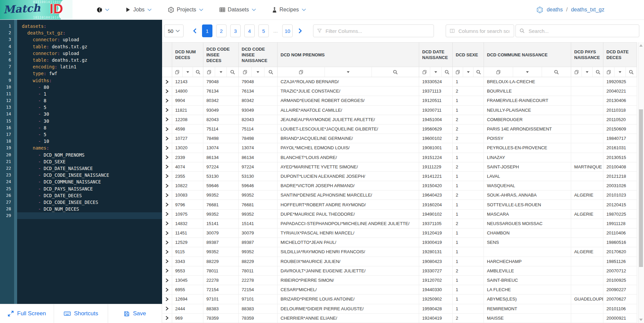  Describe the element at coordinates (81, 101) in the screenshot. I see `editor-line: 12 - 8` at that location.